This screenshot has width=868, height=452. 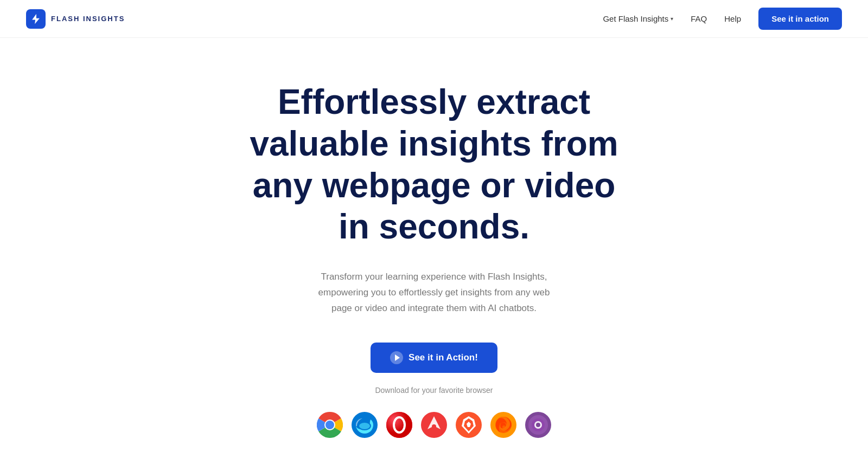 What do you see at coordinates (800, 18) in the screenshot?
I see `nav-cta-button: See it in action` at bounding box center [800, 18].